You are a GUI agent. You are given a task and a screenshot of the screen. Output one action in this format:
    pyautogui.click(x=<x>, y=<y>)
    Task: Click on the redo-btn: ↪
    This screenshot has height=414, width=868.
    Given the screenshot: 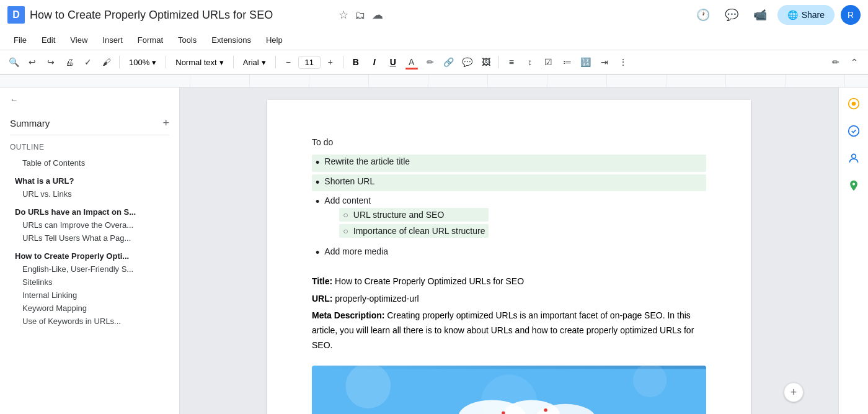 What is the action you would take?
    pyautogui.click(x=51, y=62)
    